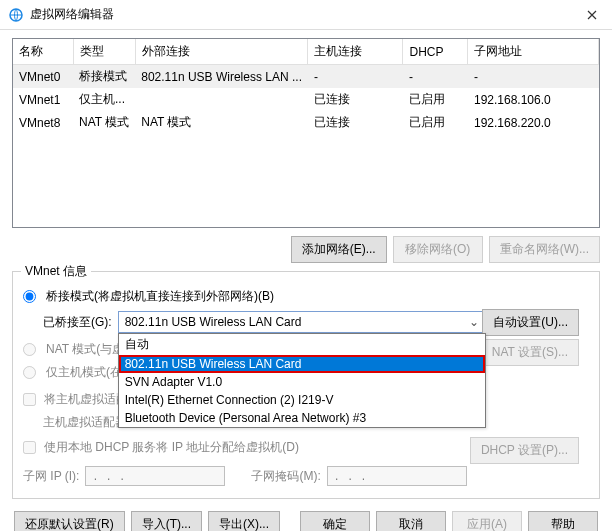 This screenshot has height=531, width=612. Describe the element at coordinates (85, 350) in the screenshot. I see `nat-mode-label: NAT 模式(与虚` at that location.